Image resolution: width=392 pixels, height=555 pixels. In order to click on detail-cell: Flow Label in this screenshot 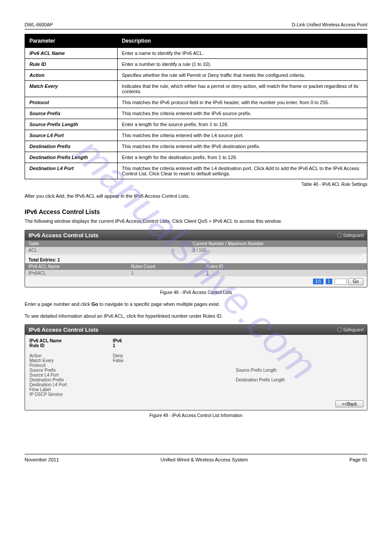, I will do `click(71, 389)`.